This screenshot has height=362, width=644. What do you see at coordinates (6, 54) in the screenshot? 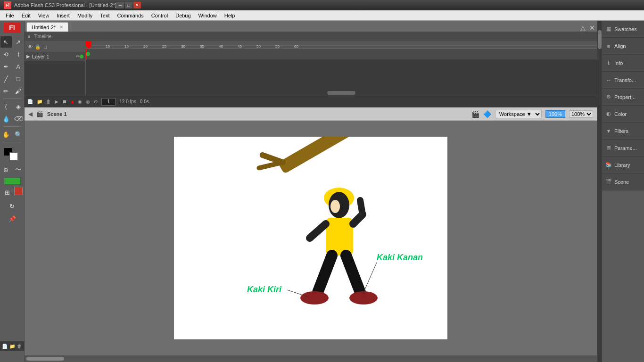
I see `free-transform-tool: ⟲` at bounding box center [6, 54].